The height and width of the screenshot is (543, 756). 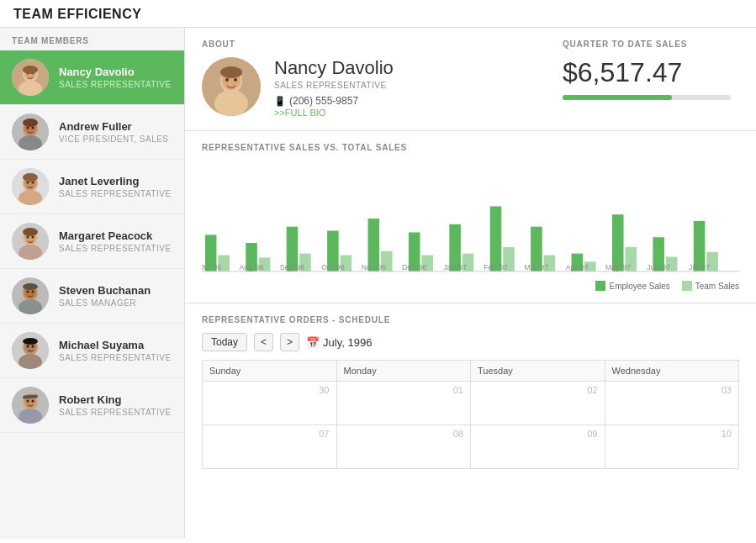 What do you see at coordinates (116, 77) in the screenshot?
I see `member-info-nancy: Nancy Davolio SALES REPRESENTATIVE` at bounding box center [116, 77].